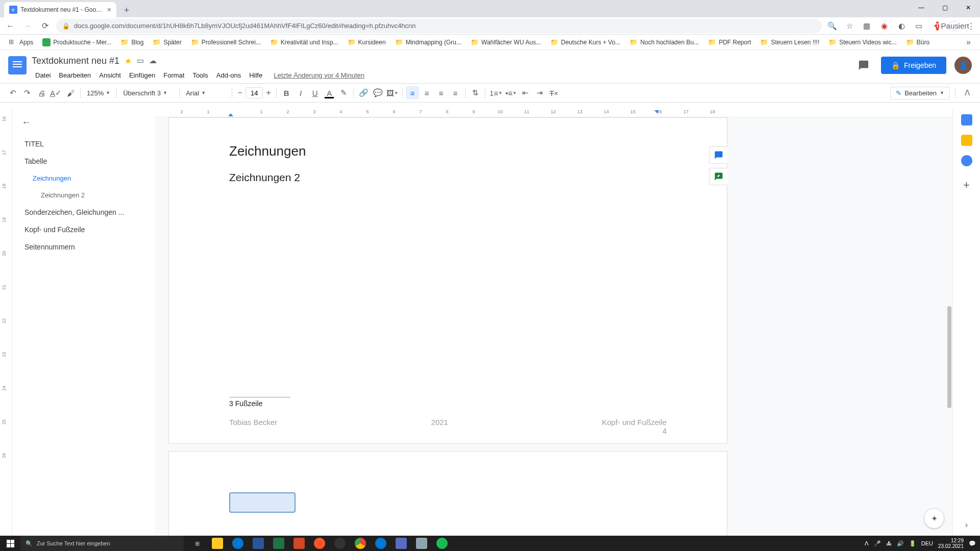 This screenshot has width=980, height=551. What do you see at coordinates (967, 120) in the screenshot?
I see `calendar-addon-icon` at bounding box center [967, 120].